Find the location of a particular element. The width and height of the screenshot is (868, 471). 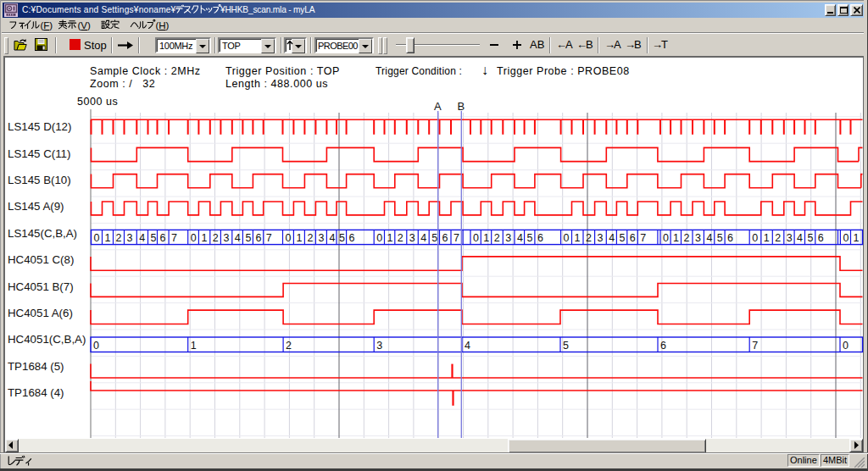

svg-text: B is located at coordinates (461, 107).